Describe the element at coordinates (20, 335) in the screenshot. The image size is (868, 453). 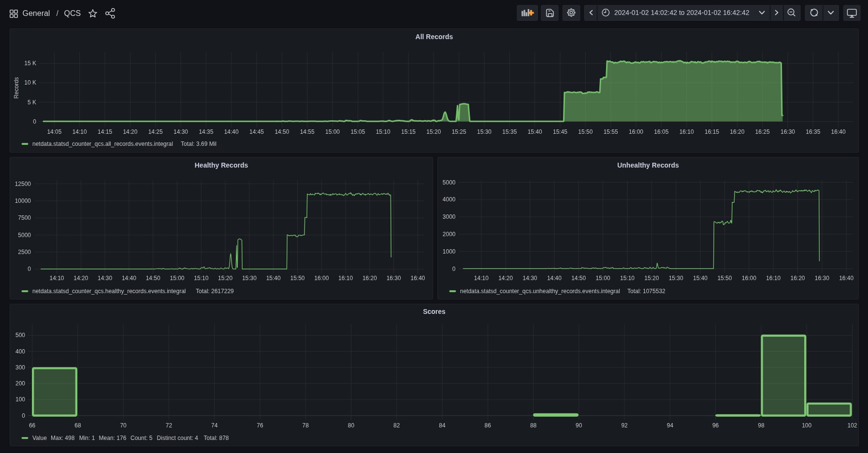
I see `svg-text: 500` at that location.